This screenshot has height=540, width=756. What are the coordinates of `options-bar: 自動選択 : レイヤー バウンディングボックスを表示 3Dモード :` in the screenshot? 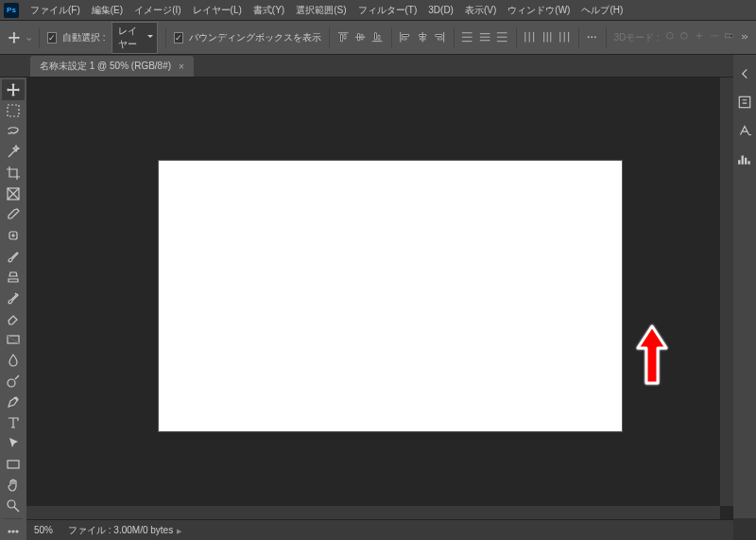 It's located at (378, 38).